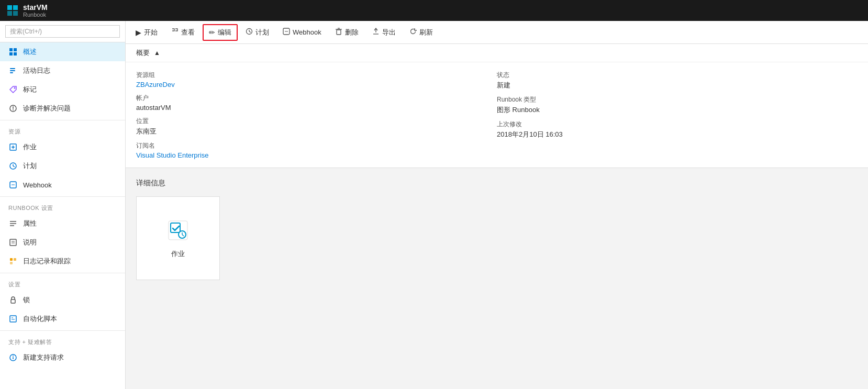  What do you see at coordinates (13, 300) in the screenshot?
I see `lock-icon` at bounding box center [13, 300].